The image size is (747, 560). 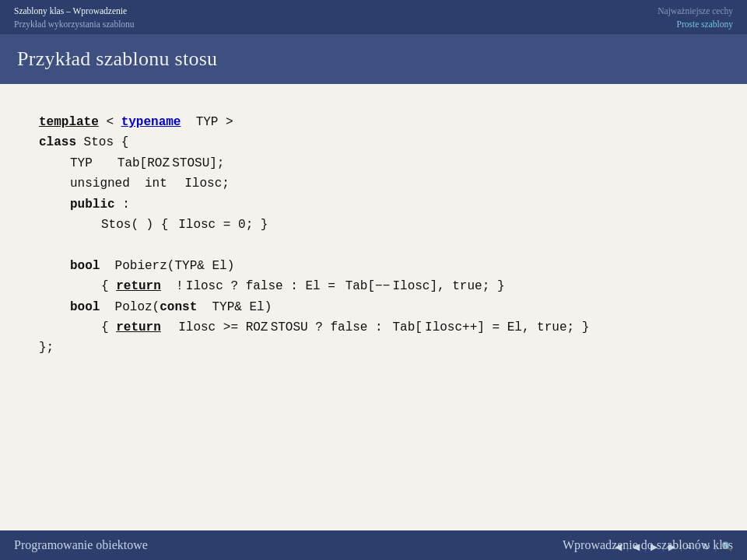 I want to click on nav-icon-sep-6: |, so click(x=716, y=548).